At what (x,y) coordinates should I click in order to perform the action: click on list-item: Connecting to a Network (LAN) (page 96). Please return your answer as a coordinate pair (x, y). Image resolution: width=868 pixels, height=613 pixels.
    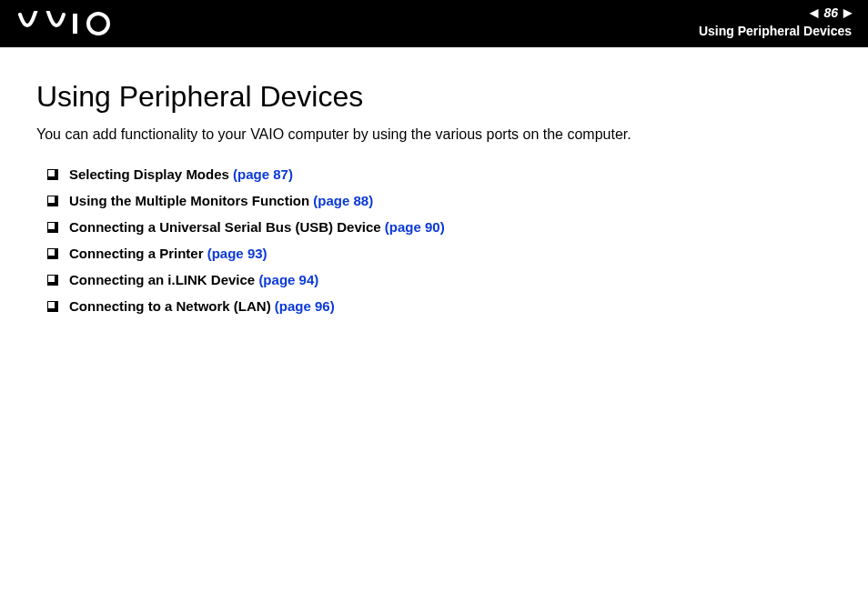
    Looking at the image, I should click on (434, 306).